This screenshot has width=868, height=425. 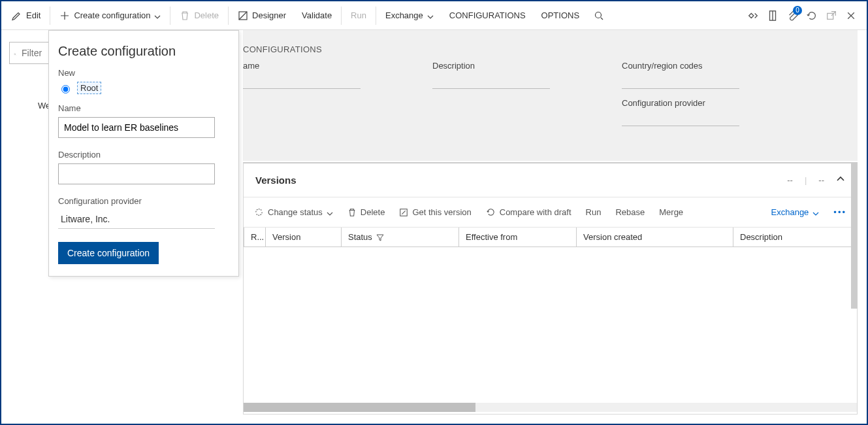 What do you see at coordinates (796, 212) in the screenshot?
I see `versions-exchange-button: Exchange` at bounding box center [796, 212].